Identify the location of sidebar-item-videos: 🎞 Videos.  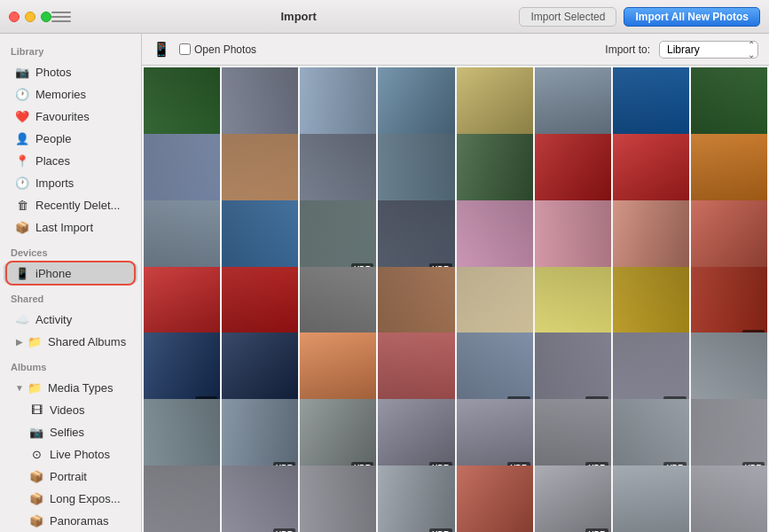
(71, 410).